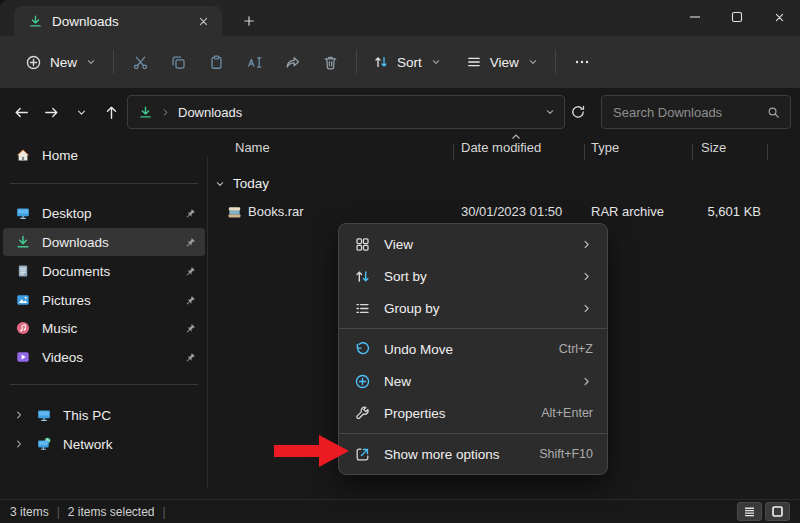  I want to click on file-name: Books.rar, so click(276, 212).